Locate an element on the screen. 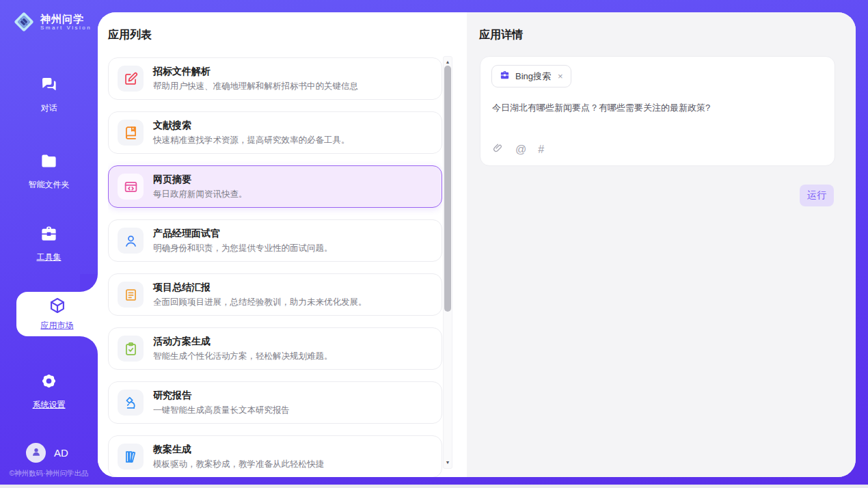  scrollbar: ▲ ▼ is located at coordinates (448, 262).